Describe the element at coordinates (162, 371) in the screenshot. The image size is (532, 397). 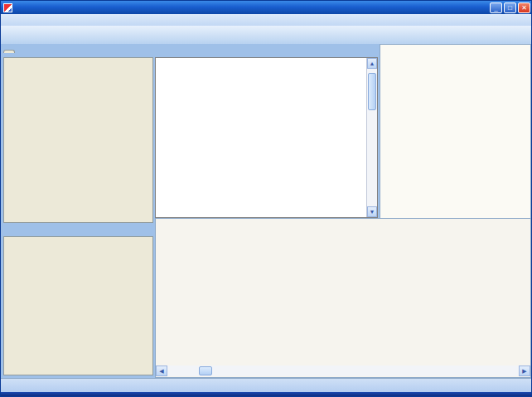
I see `scroll-left-arrow: ◀` at that location.